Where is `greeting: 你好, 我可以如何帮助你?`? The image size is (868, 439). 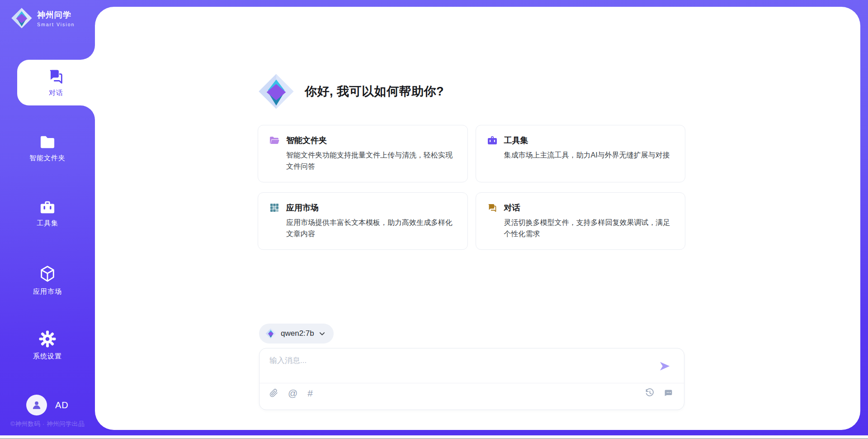
greeting: 你好, 我可以如何帮助你? is located at coordinates (351, 91).